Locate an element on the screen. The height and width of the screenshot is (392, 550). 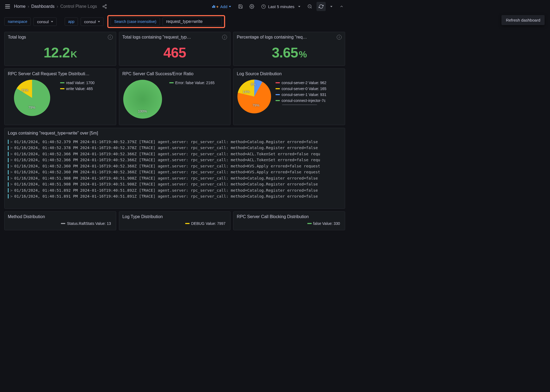
search-input is located at coordinates (192, 22).